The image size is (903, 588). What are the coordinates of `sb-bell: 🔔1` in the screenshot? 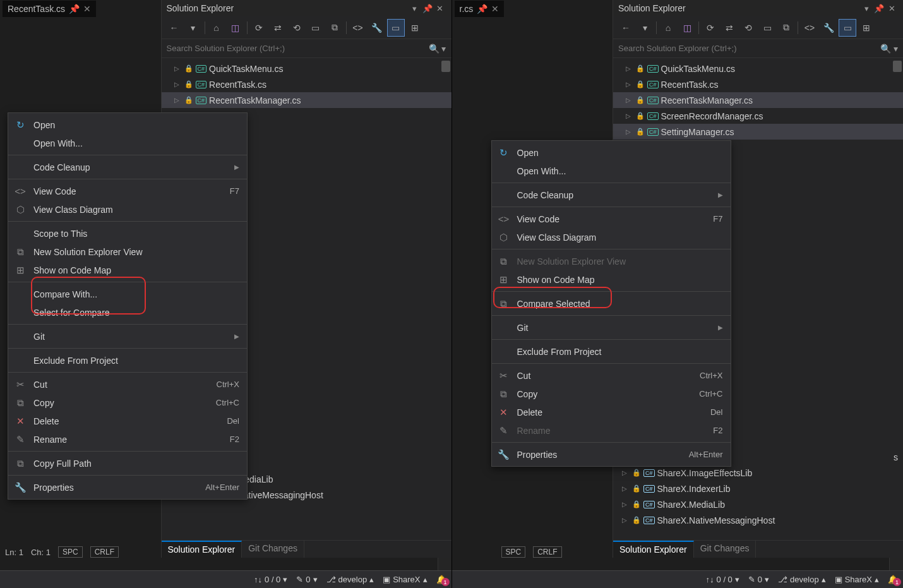 It's located at (441, 580).